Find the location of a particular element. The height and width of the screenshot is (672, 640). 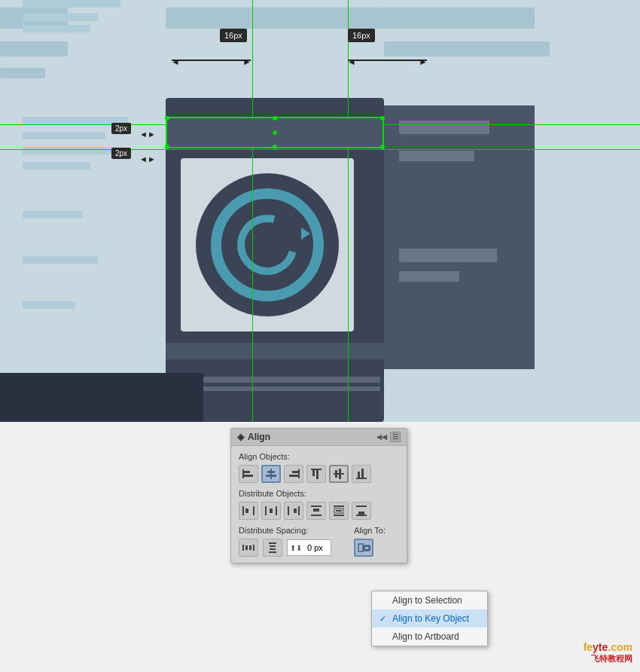

dist-bottom-btn is located at coordinates (361, 511).